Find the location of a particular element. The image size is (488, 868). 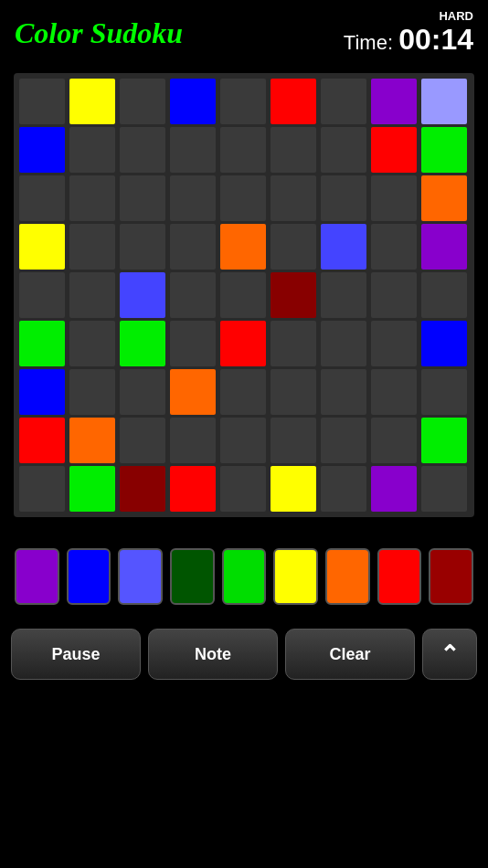

bottom-toolbar: Pause Note Clear is located at coordinates (244, 654).